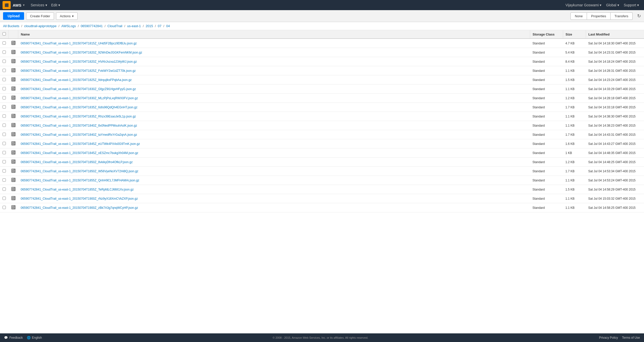 This screenshot has width=644, height=342. I want to click on copyright-text: © 2008 - 2015, Amazon Web Services, Inc.…, so click(320, 338).